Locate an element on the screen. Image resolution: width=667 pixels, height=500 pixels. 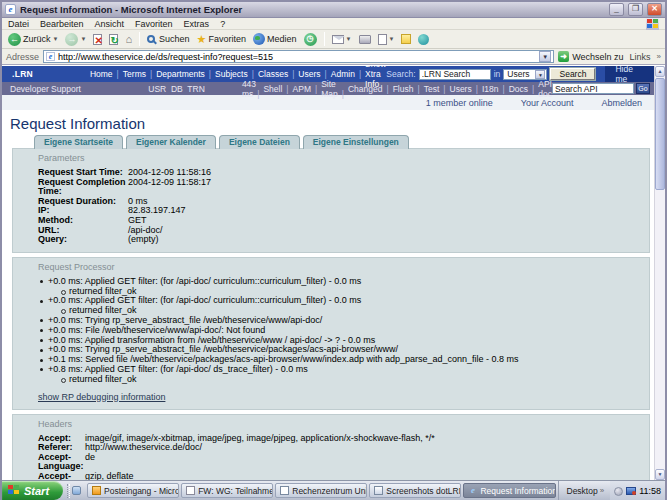
menu-item: Datei is located at coordinates (18, 24).